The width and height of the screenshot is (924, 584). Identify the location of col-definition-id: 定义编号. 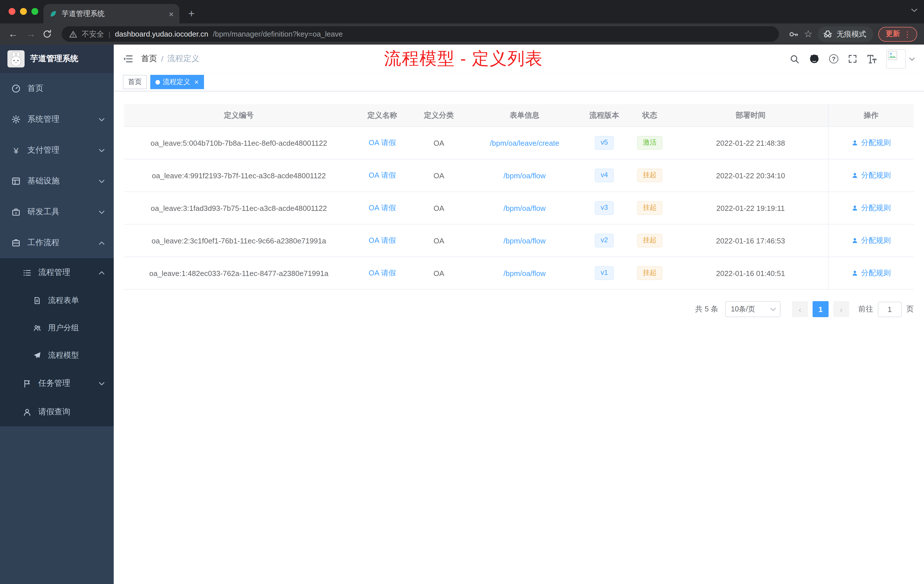
(239, 115).